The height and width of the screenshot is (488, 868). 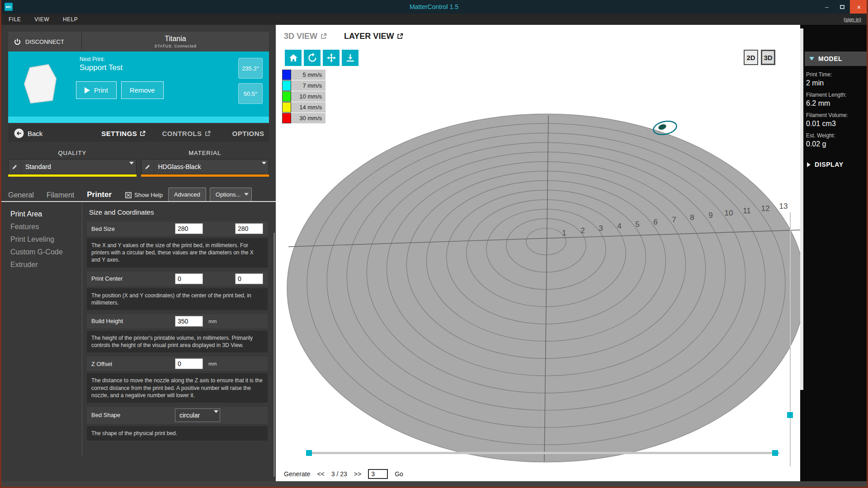 What do you see at coordinates (399, 474) in the screenshot?
I see `go-button: Go` at bounding box center [399, 474].